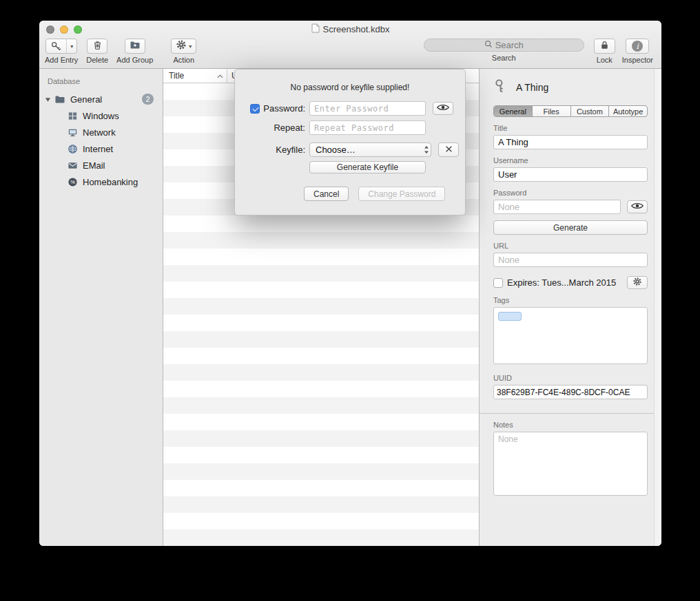 The image size is (700, 601). I want to click on entry-title: A Thing, so click(532, 87).